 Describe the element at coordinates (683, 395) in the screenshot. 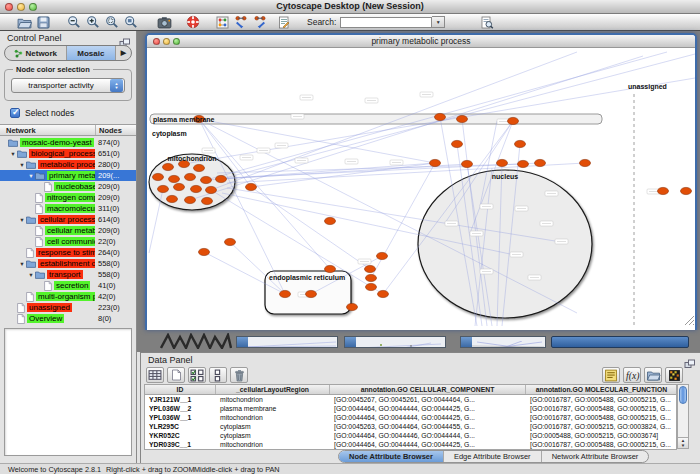

I see `scrollbar-thumb` at that location.